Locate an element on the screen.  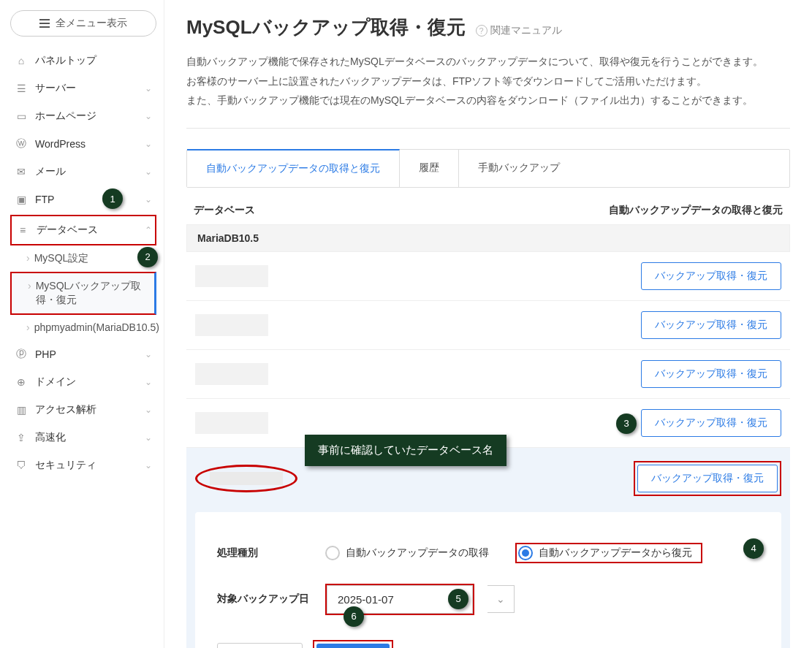
annotation-badge-4: 4 is located at coordinates (754, 549).